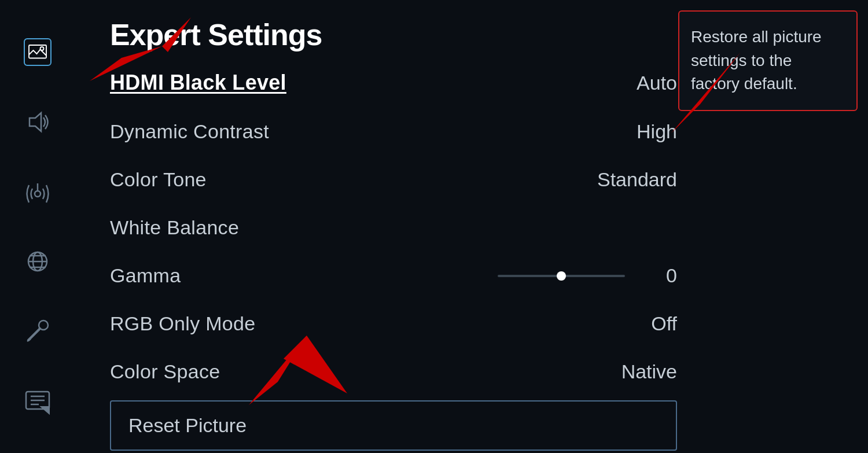 Image resolution: width=868 pixels, height=453 pixels. I want to click on setting-value-color-tone: Standard, so click(619, 179).